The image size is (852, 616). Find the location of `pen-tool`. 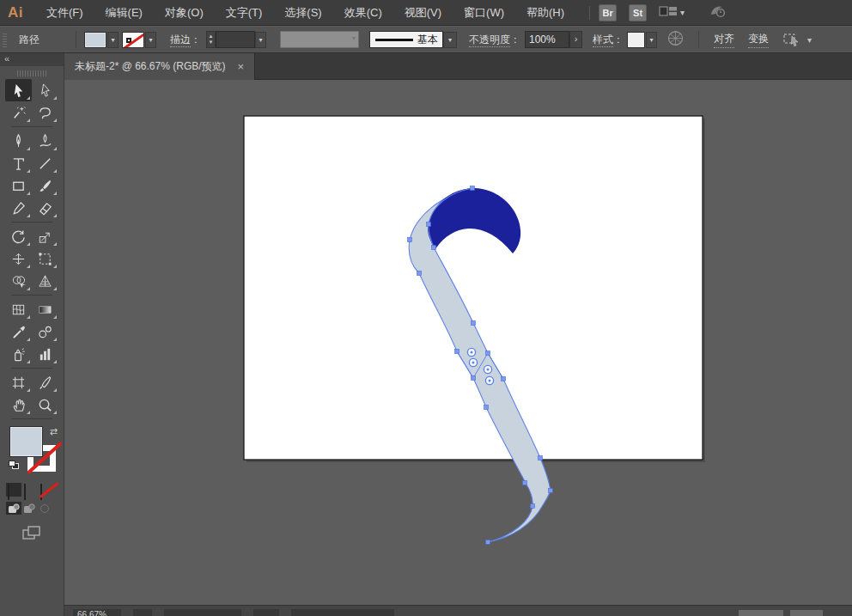

pen-tool is located at coordinates (19, 141).